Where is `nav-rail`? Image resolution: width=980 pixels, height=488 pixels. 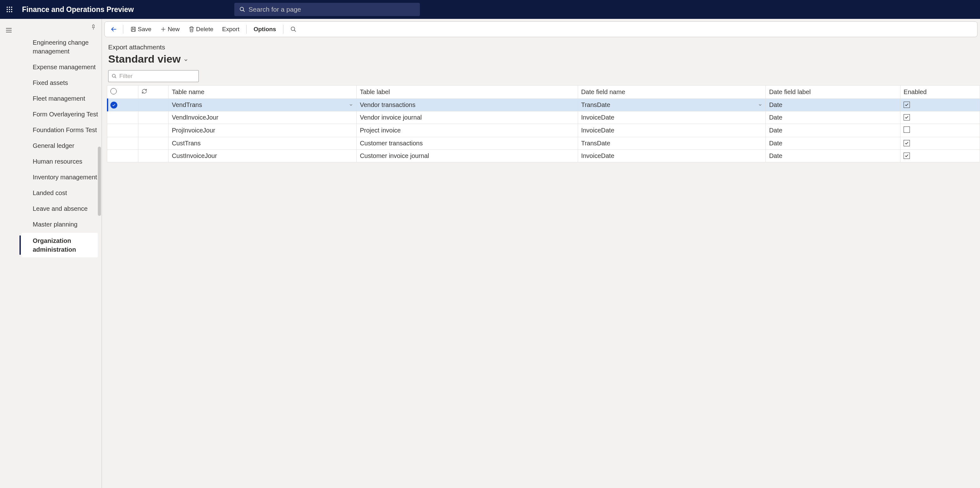
nav-rail is located at coordinates (9, 254).